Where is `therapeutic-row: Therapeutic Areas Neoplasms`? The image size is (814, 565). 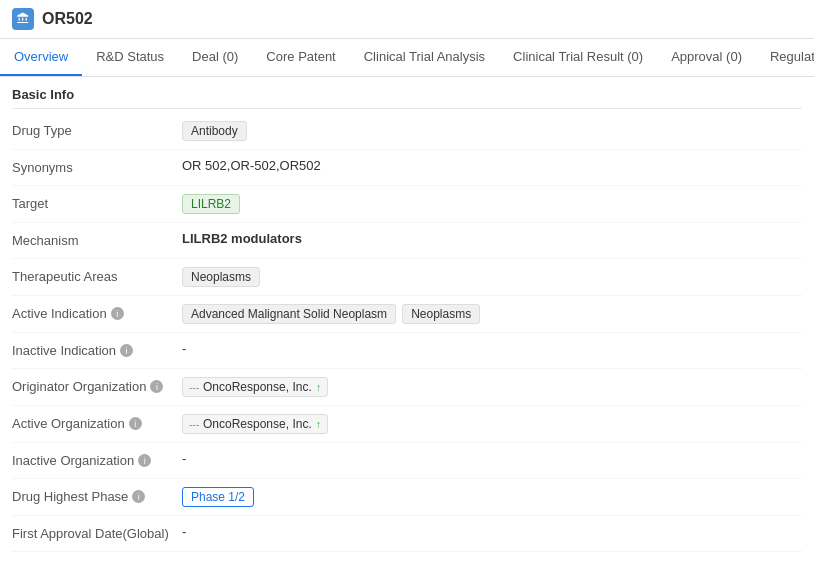 therapeutic-row: Therapeutic Areas Neoplasms is located at coordinates (407, 278).